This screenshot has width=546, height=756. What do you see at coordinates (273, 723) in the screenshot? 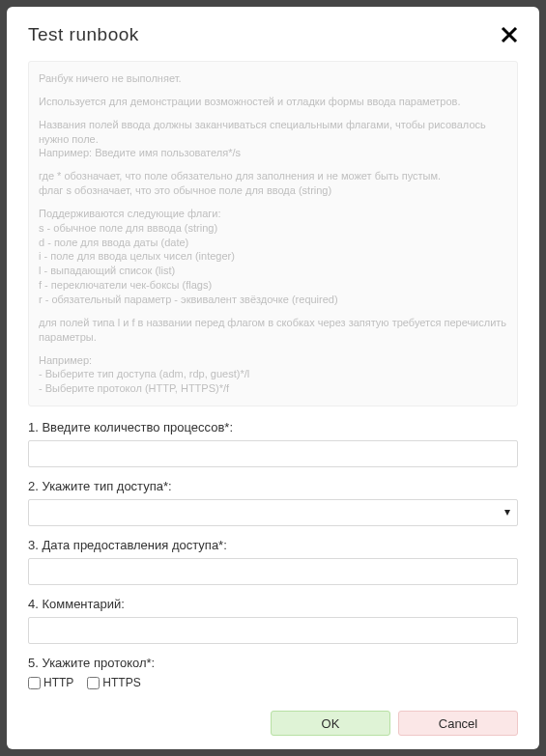
I see `dialog-footer: OK Cancel` at bounding box center [273, 723].